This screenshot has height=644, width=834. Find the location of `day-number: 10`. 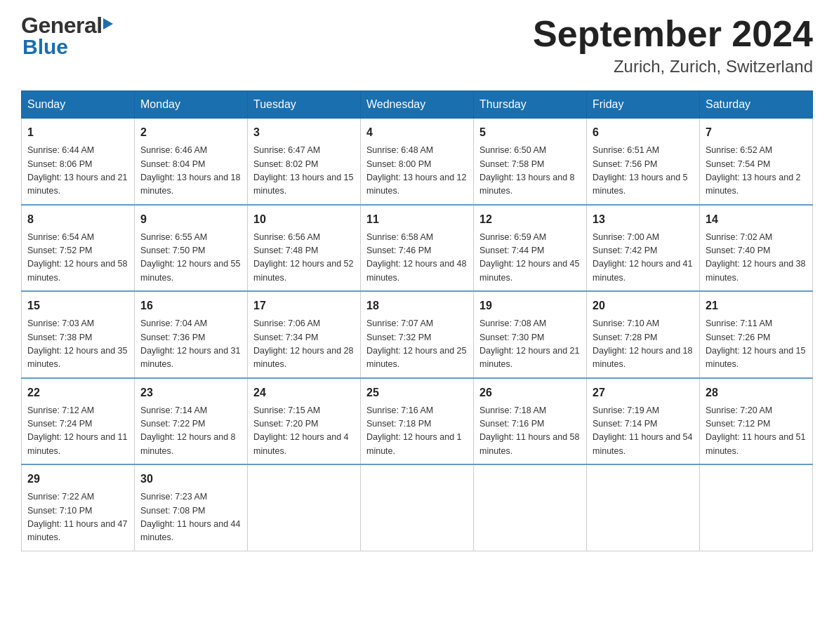

day-number: 10 is located at coordinates (304, 220).